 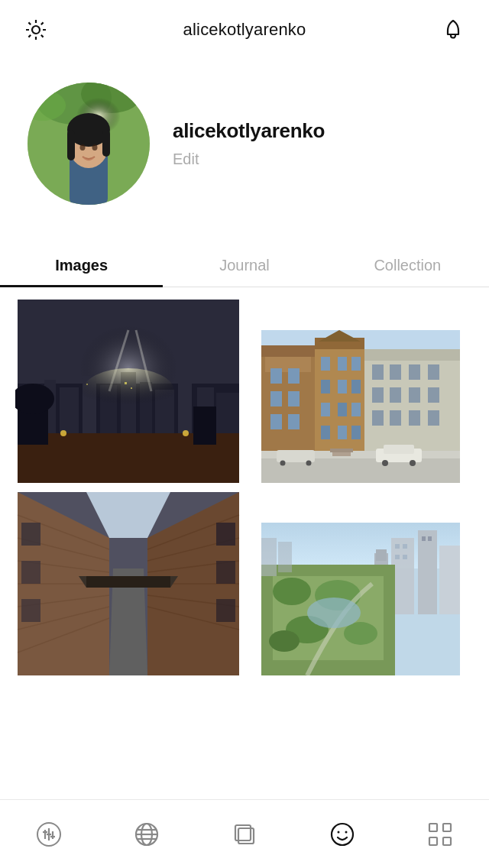 What do you see at coordinates (128, 393) in the screenshot?
I see `image-cell-city-night` at bounding box center [128, 393].